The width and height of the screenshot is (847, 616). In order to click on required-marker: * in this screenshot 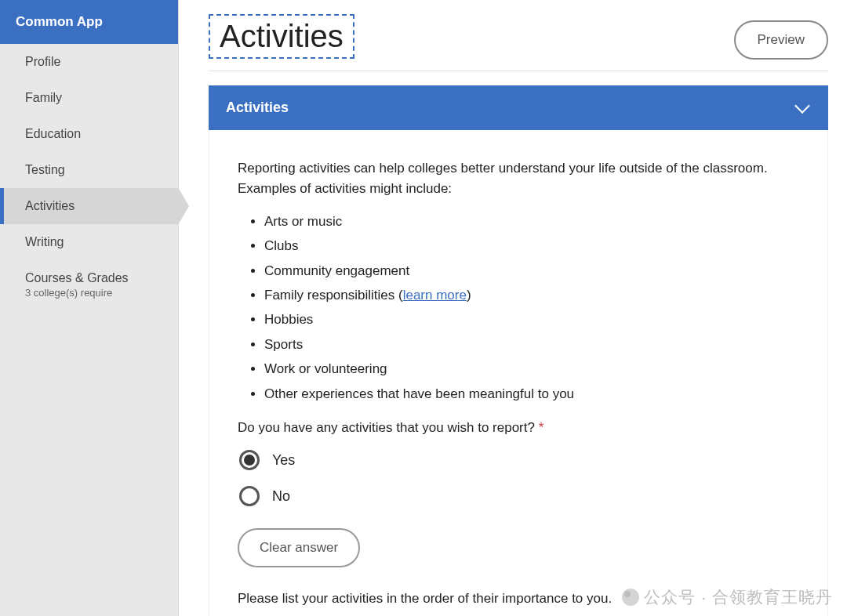, I will do `click(541, 428)`.